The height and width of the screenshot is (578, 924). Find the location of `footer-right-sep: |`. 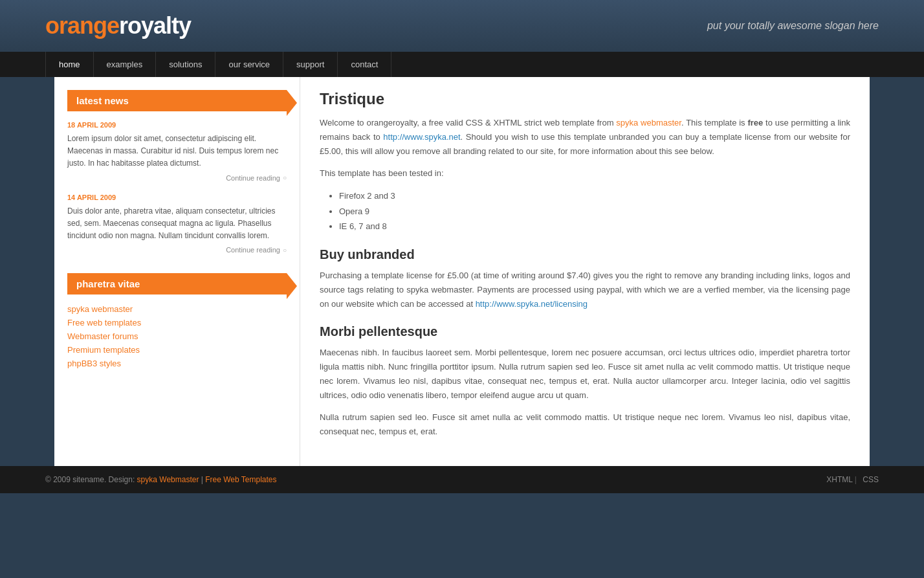

footer-right-sep: | is located at coordinates (856, 480).